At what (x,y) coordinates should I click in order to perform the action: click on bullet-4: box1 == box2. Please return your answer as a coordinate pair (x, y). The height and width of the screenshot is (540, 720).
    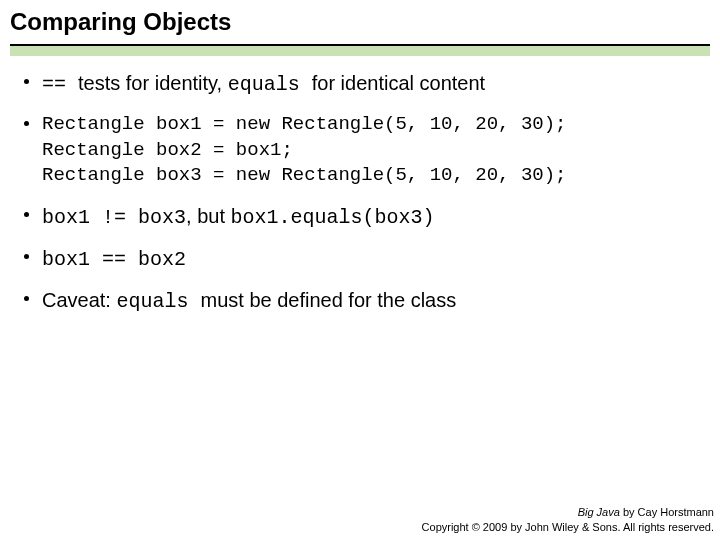
    Looking at the image, I should click on (360, 259).